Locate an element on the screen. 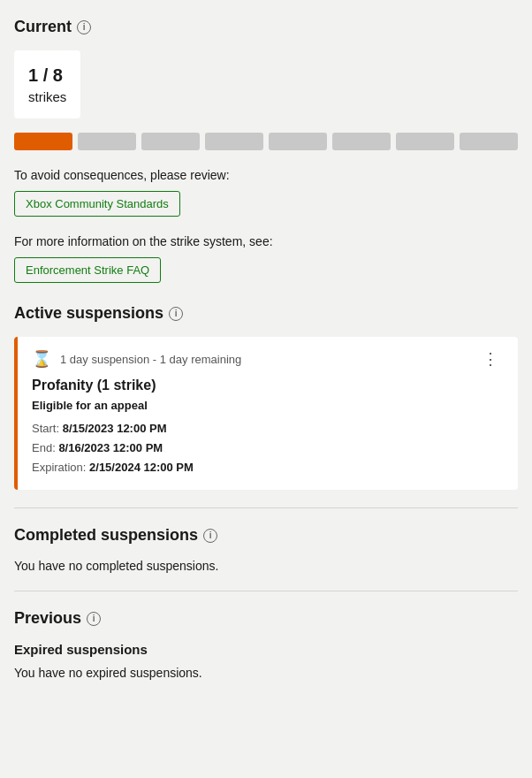 Image resolution: width=532 pixels, height=778 pixels. strikes-label: strikes is located at coordinates (48, 97).